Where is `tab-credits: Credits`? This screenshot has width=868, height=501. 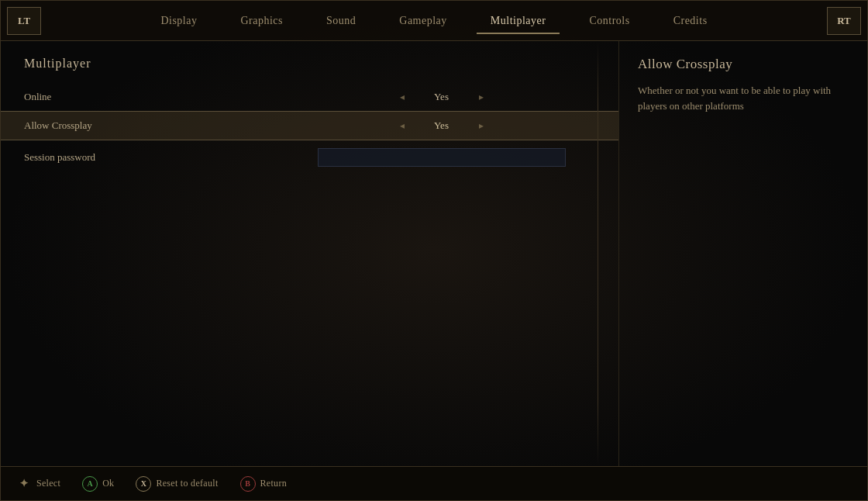 tab-credits: Credits is located at coordinates (691, 21).